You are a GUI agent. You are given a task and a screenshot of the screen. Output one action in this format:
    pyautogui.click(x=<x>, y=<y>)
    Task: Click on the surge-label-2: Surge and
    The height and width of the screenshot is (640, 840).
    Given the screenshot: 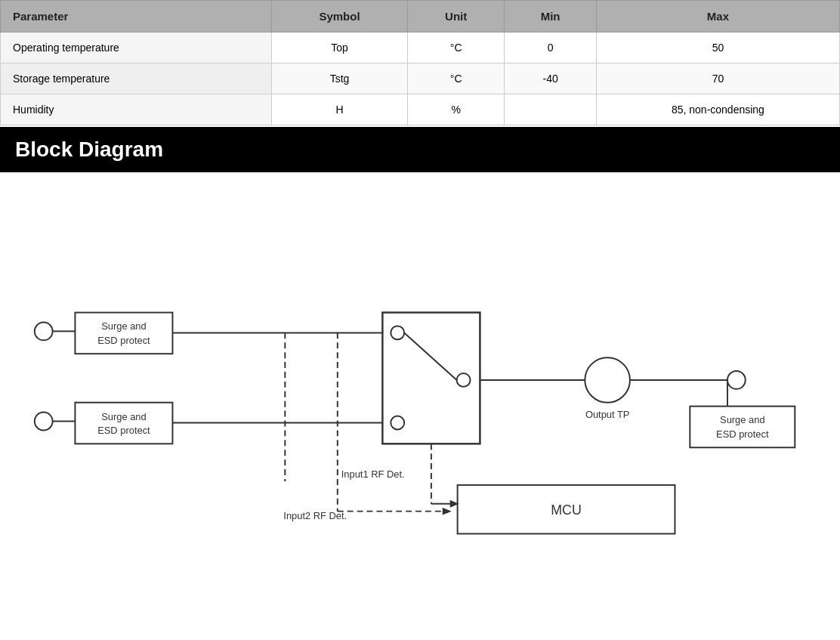 What is the action you would take?
    pyautogui.click(x=124, y=417)
    